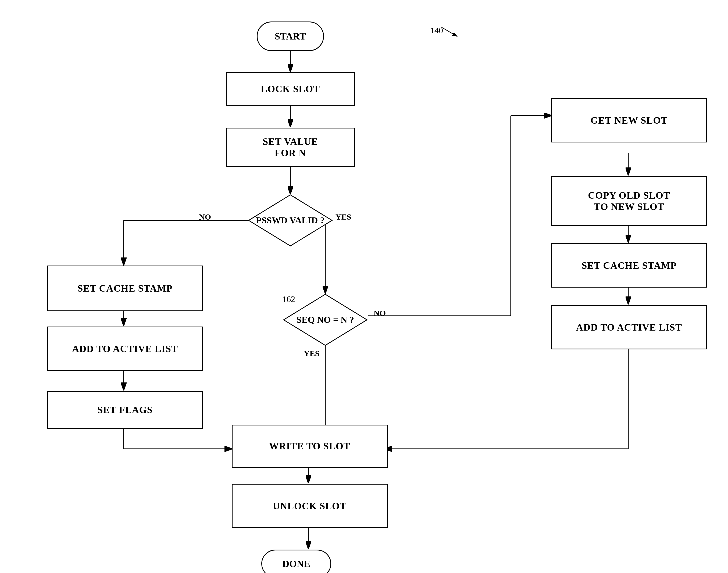 The width and height of the screenshot is (728, 573). What do you see at coordinates (291, 89) in the screenshot?
I see `lock-slot-node: LOCK SLOT` at bounding box center [291, 89].